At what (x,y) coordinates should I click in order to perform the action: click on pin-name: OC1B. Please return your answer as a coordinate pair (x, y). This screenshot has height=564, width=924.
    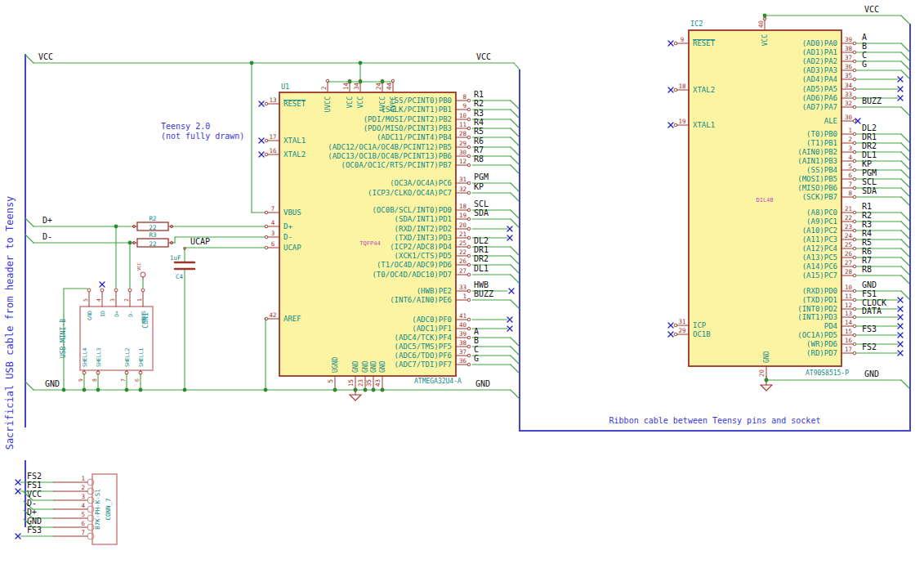
    Looking at the image, I should click on (702, 334).